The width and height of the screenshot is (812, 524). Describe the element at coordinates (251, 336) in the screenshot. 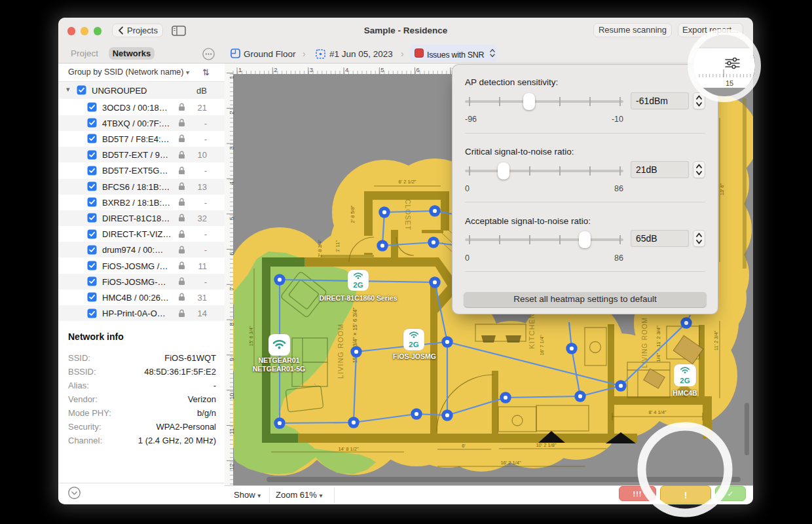

I see `svg-text: 15' 6 3/4"` at that location.